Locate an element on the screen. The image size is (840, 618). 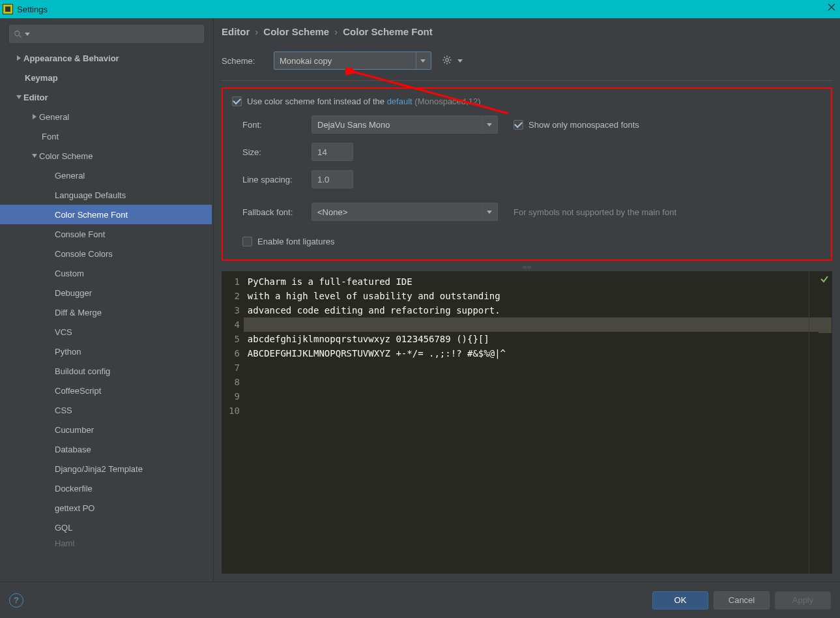
ok-button: OK is located at coordinates (680, 600).